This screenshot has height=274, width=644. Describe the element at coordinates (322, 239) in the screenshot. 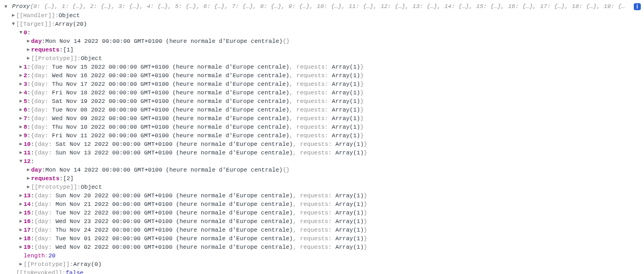

I see `array-item-row: ▶18: {day: Tue Nov 01 2022 00:00:00 GMT+…` at that location.